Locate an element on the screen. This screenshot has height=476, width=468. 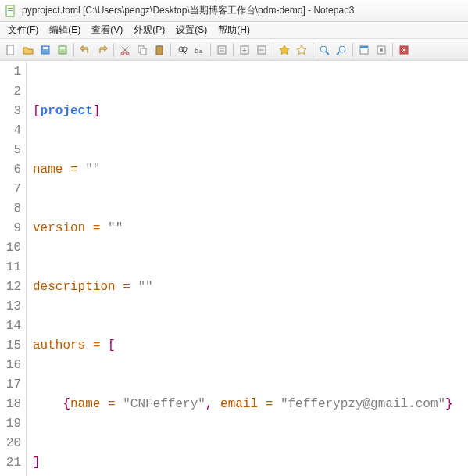
line-number: 15 is located at coordinates (11, 345).